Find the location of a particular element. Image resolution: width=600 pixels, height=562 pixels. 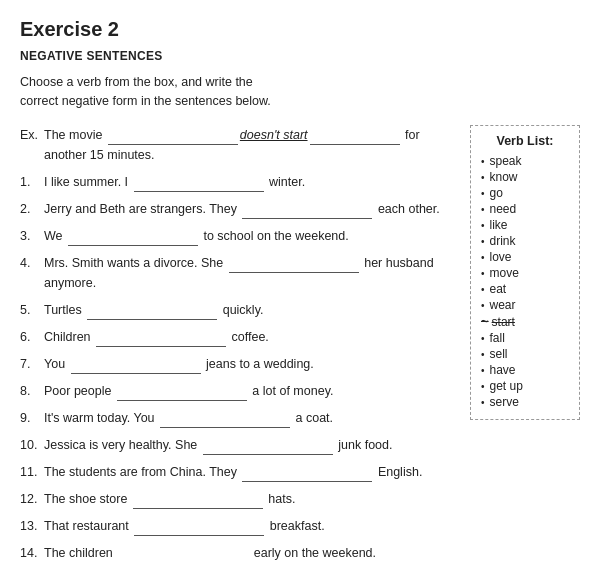

sentence-text: Jessica is very healthy. She junk food. is located at coordinates (252, 445).